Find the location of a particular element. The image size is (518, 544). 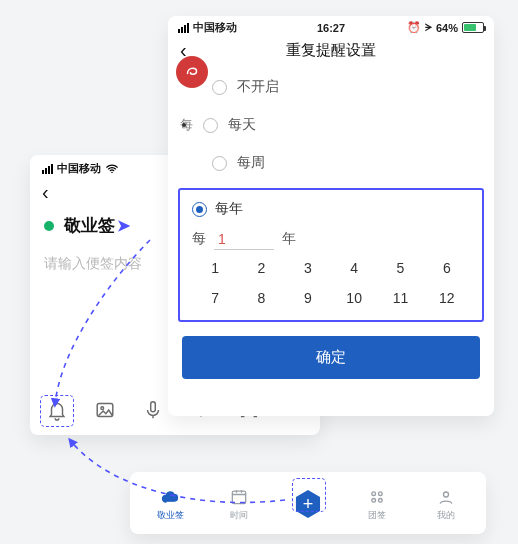

option-label: 每天 is located at coordinates (242, 125).